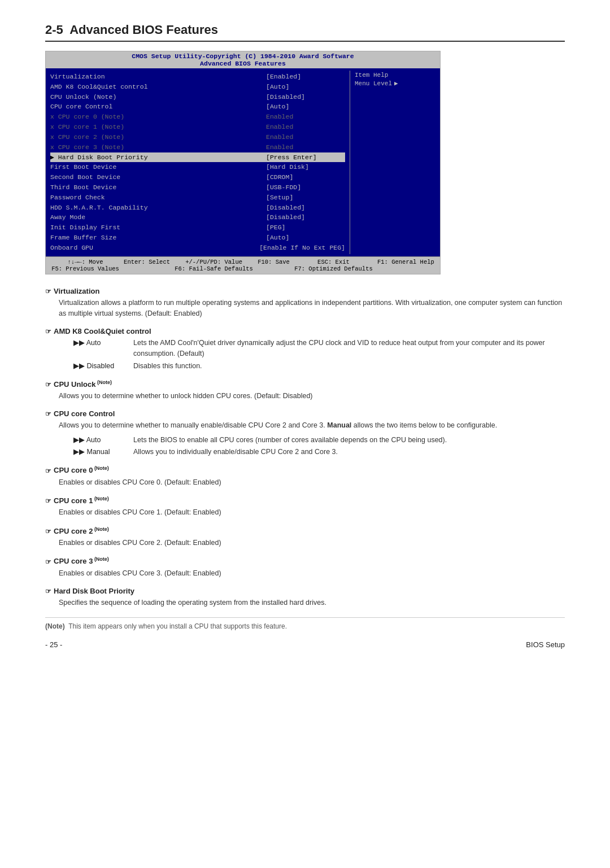 The image size is (610, 868). I want to click on bios-row: First Boot Device[Hard Disk], so click(198, 167).